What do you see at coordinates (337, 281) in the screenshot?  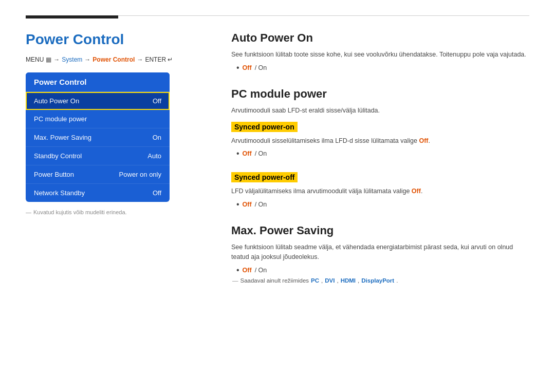 I see `note-comma2: ,` at bounding box center [337, 281].